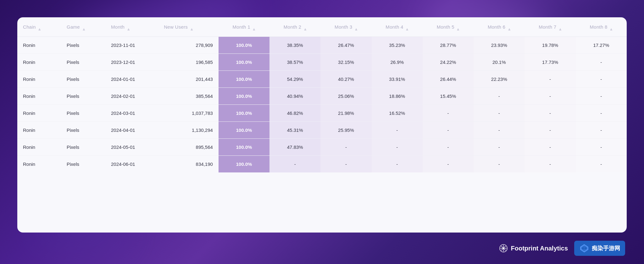 The image size is (644, 264). I want to click on cell-month8-row4: -, so click(601, 113).